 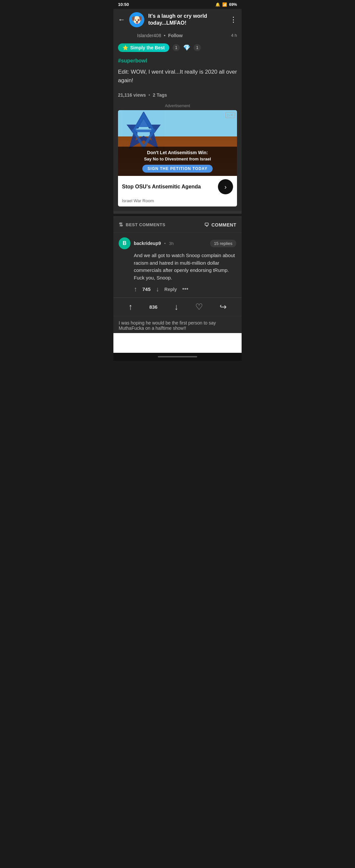 What do you see at coordinates (142, 225) in the screenshot?
I see `best-comments-label: ⇅ BEST COMMENTS` at bounding box center [142, 225].